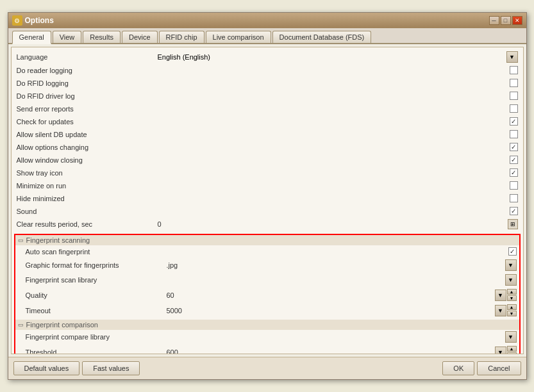 Image resolution: width=534 pixels, height=392 pixels. What do you see at coordinates (499, 368) in the screenshot?
I see `cancel-button: Cancel` at bounding box center [499, 368].